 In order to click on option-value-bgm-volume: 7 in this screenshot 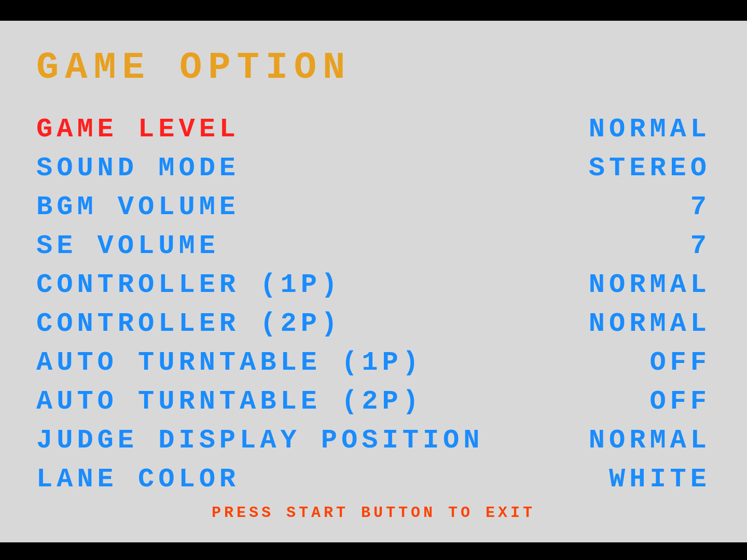, I will do `click(700, 207)`.